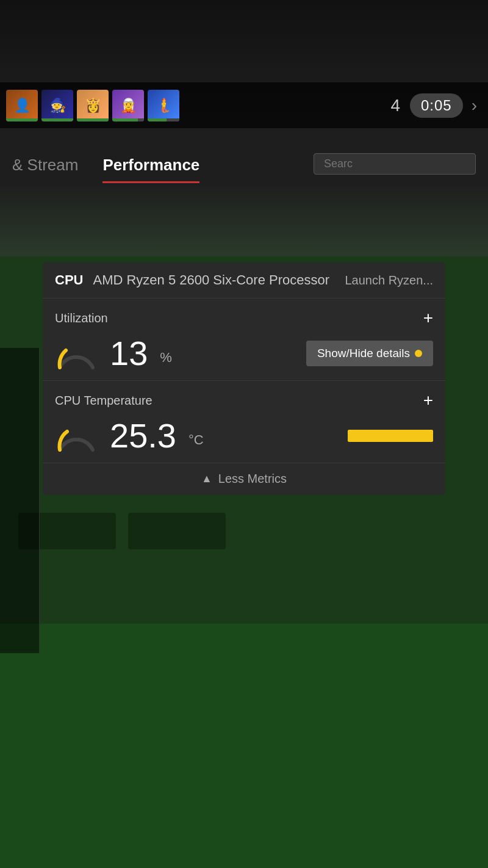 The image size is (488, 868). I want to click on less-metrics-label: Less Metrics, so click(253, 479).